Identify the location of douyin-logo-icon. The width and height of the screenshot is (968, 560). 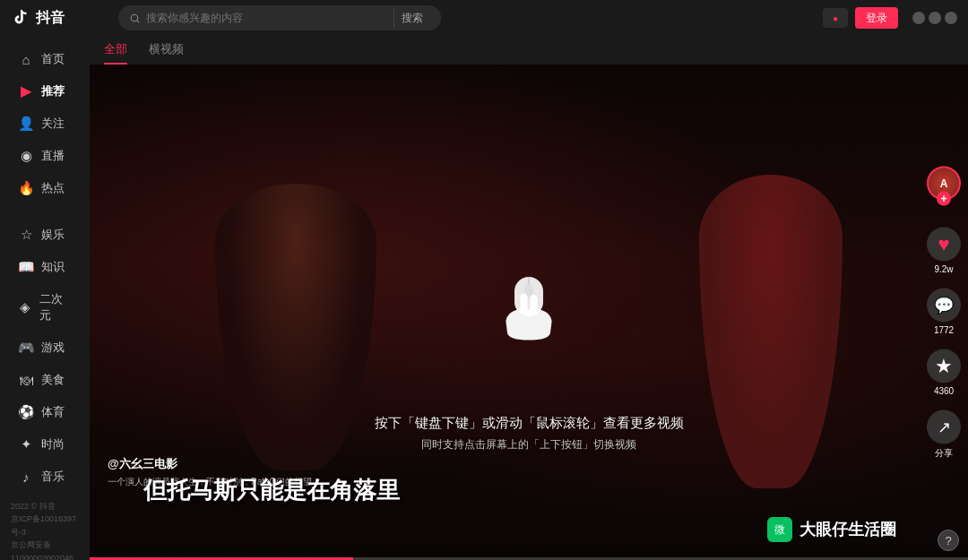
(21, 18).